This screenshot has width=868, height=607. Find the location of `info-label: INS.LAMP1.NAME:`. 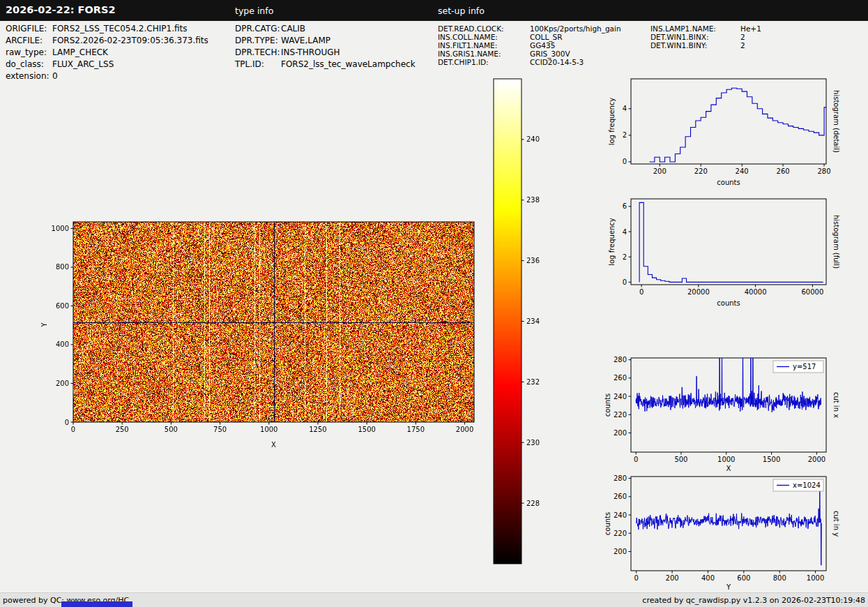

info-label: INS.LAMP1.NAME: is located at coordinates (696, 29).